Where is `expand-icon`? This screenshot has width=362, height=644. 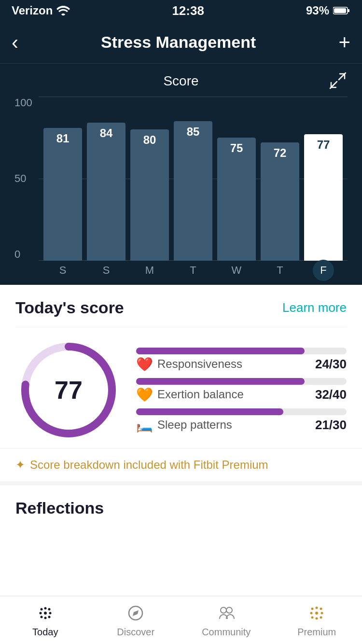 expand-icon is located at coordinates (338, 81).